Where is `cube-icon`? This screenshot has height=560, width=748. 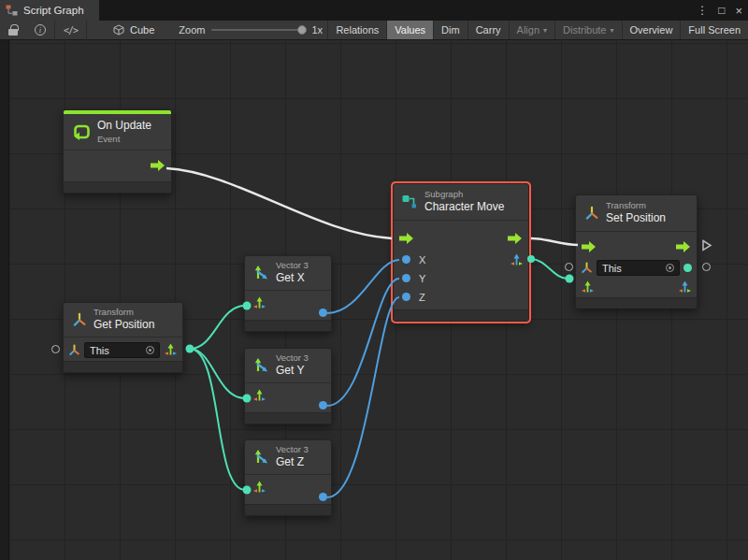
cube-icon is located at coordinates (119, 30).